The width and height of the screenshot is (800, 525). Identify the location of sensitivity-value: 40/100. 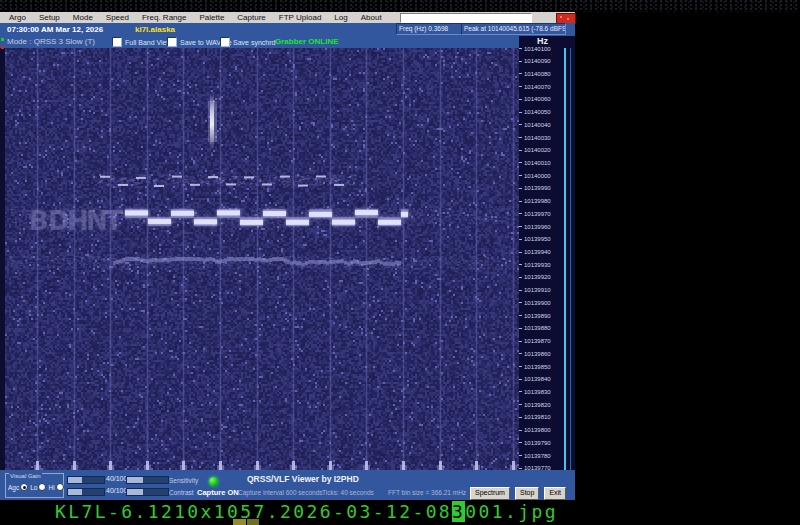
(116, 478).